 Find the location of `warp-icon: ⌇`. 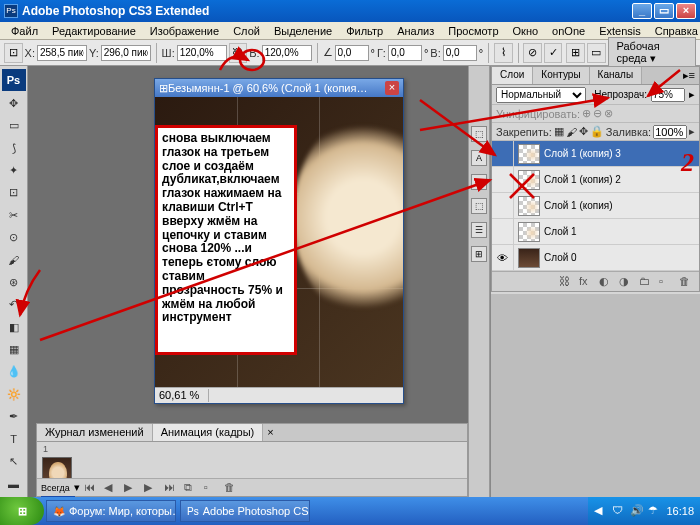

warp-icon: ⌇ is located at coordinates (504, 53).